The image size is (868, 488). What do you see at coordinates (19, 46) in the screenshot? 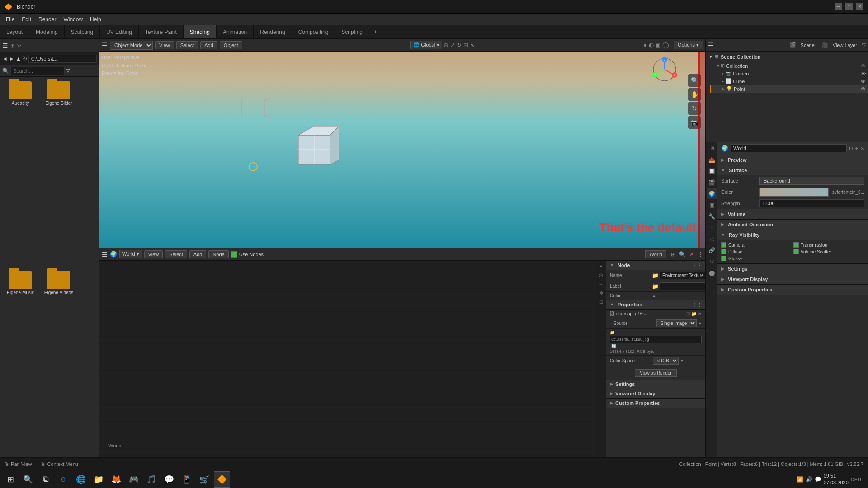
I see `filter-icon: ▽` at bounding box center [19, 46].